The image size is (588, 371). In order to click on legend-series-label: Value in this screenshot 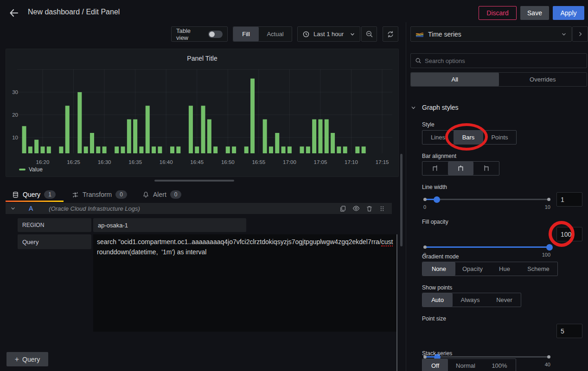, I will do `click(36, 170)`.